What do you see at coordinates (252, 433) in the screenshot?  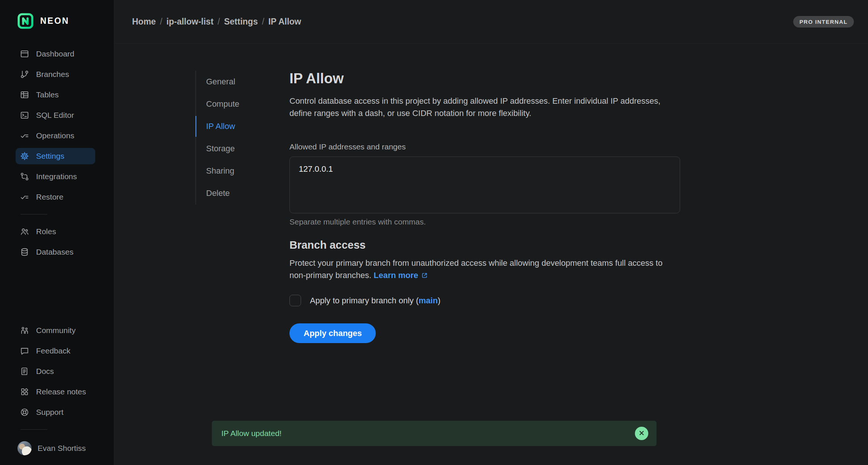 I see `toast-message: IP Allow updated!` at bounding box center [252, 433].